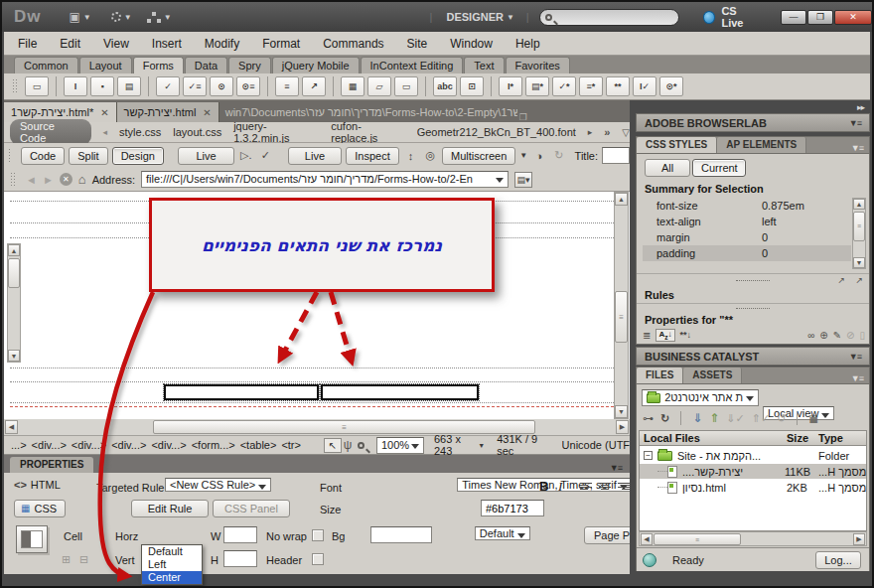  I want to click on maximize-button: ❐, so click(820, 18).